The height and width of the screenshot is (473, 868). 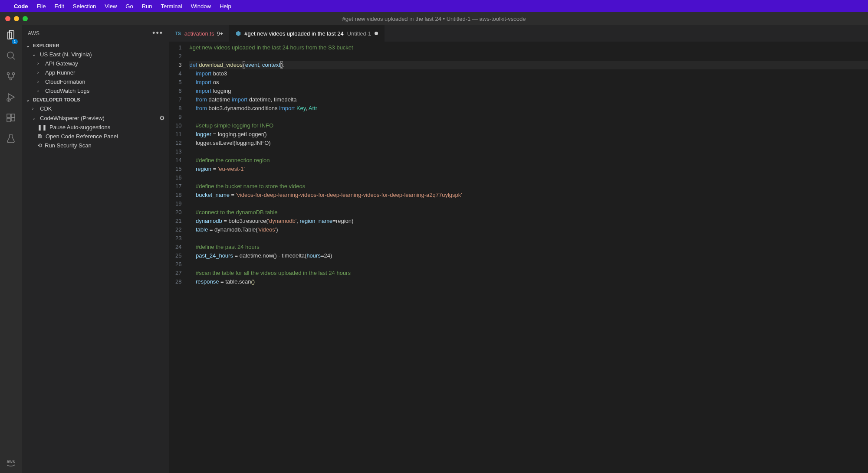 What do you see at coordinates (95, 146) in the screenshot?
I see `run-security-scan: ⟲ Run Security Scan` at bounding box center [95, 146].